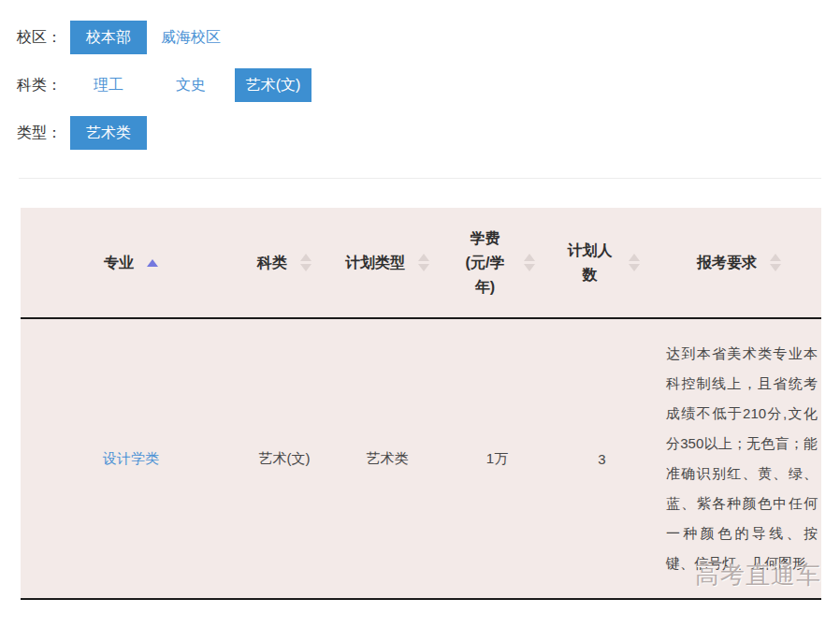  Describe the element at coordinates (131, 459) in the screenshot. I see `major-link: 设计学类` at that location.